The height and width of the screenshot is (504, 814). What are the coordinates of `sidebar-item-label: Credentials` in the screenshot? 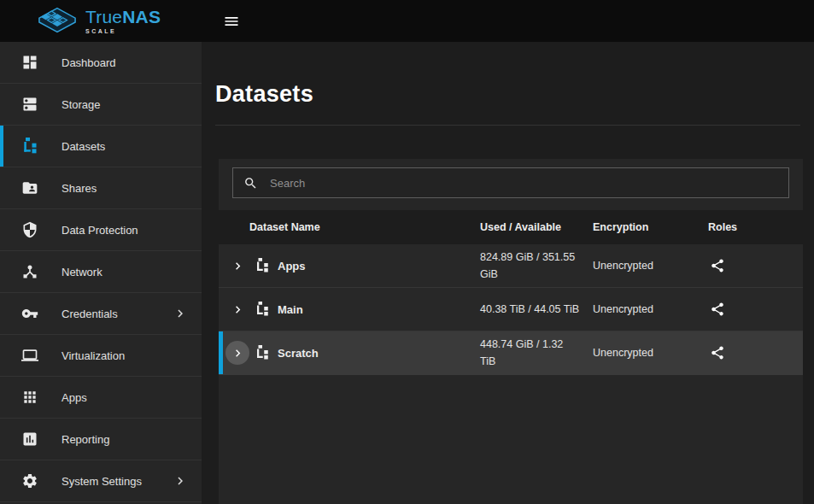 It's located at (90, 314).